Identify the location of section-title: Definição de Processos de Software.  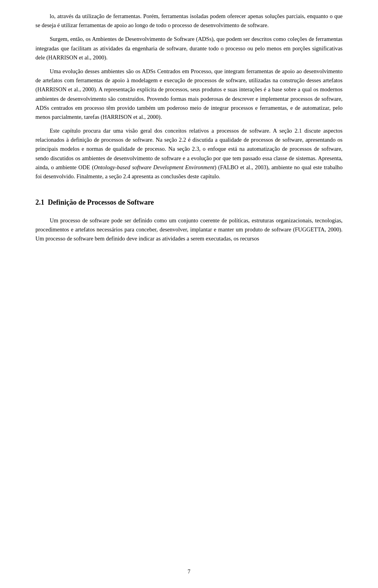
(101, 202).